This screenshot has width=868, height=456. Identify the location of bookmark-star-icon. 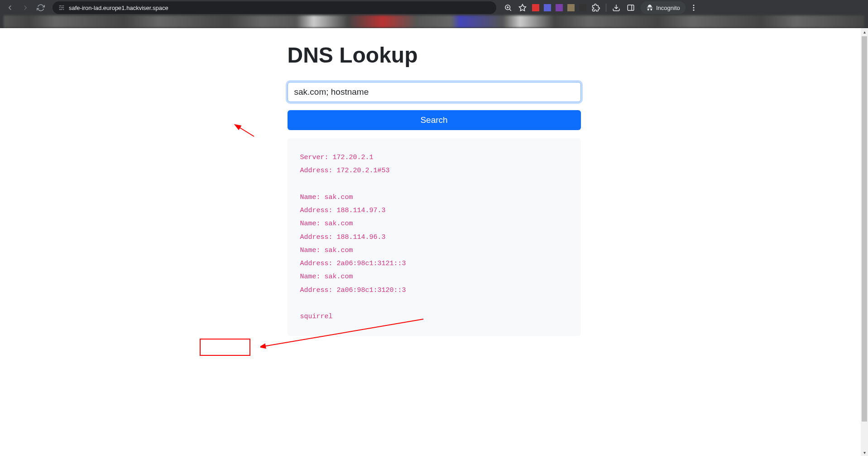
(523, 8).